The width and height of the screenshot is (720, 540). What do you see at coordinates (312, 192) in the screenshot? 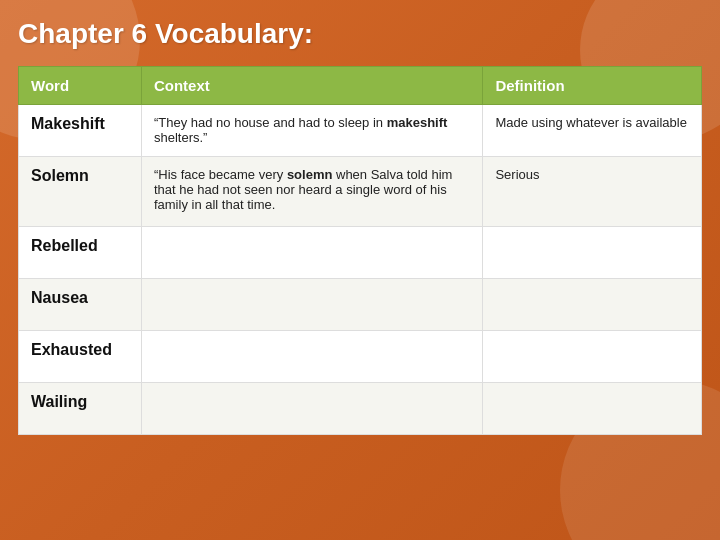
I see `context-cell: “His face became very solemn when Salva …` at bounding box center [312, 192].